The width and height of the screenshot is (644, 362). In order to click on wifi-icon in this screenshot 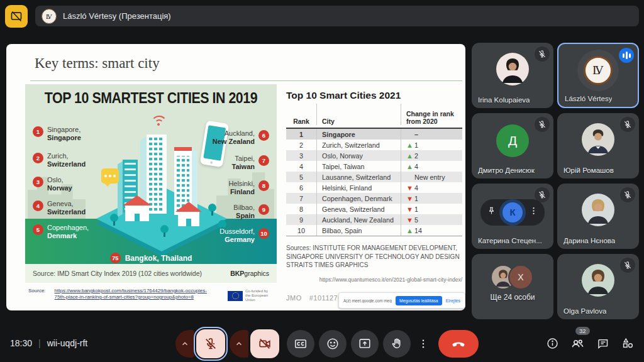, I will do `click(158, 123)`.